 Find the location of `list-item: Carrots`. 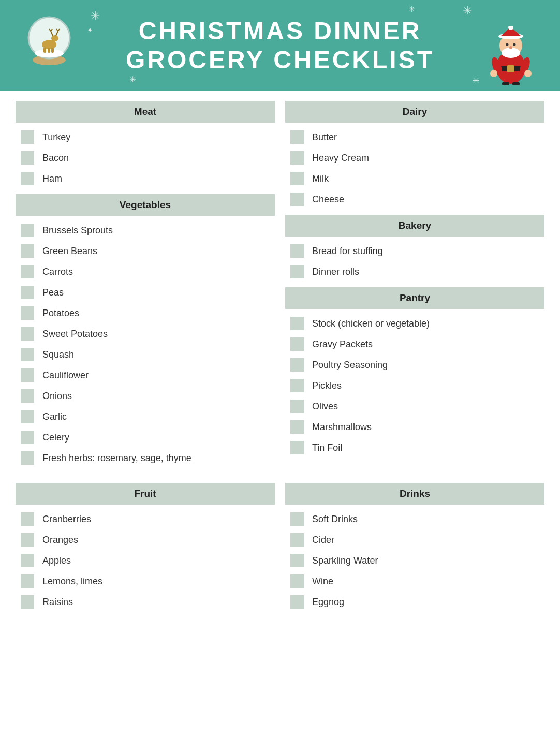

list-item: Carrots is located at coordinates (145, 272).